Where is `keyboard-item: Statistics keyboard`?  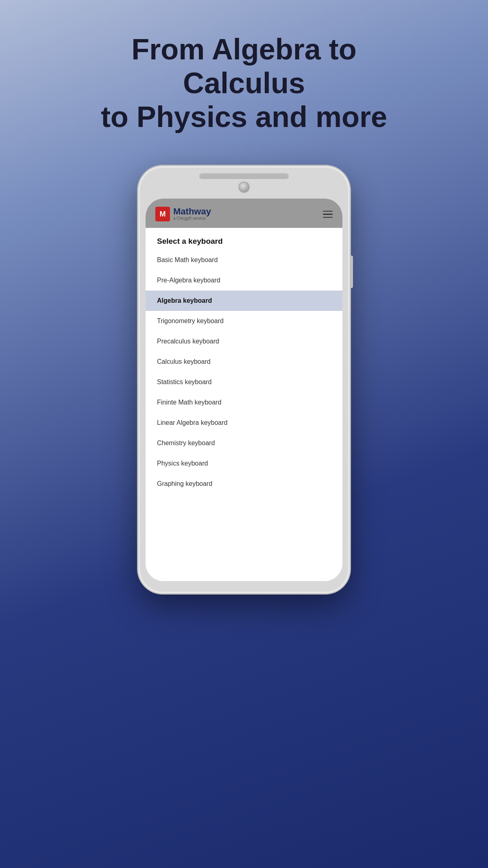
keyboard-item: Statistics keyboard is located at coordinates (244, 382).